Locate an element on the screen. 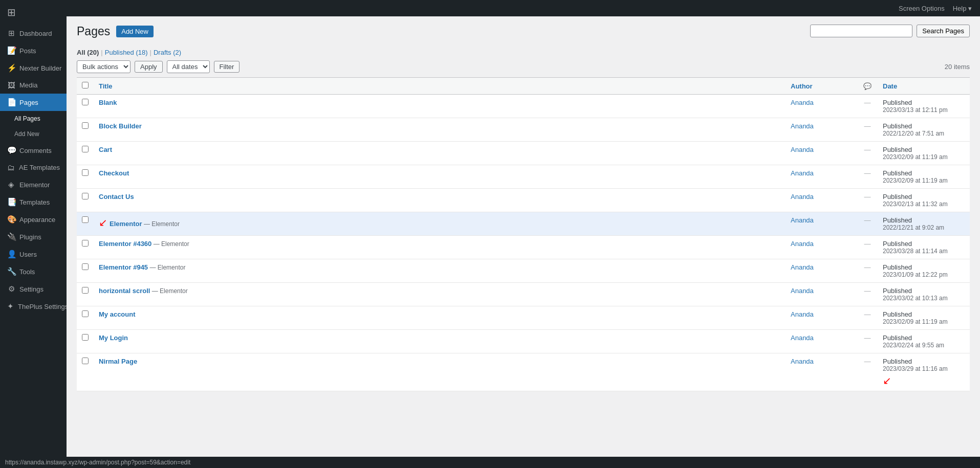 This screenshot has height=468, width=980. sidebar-item-settings: ⚙ Settings is located at coordinates (33, 289).